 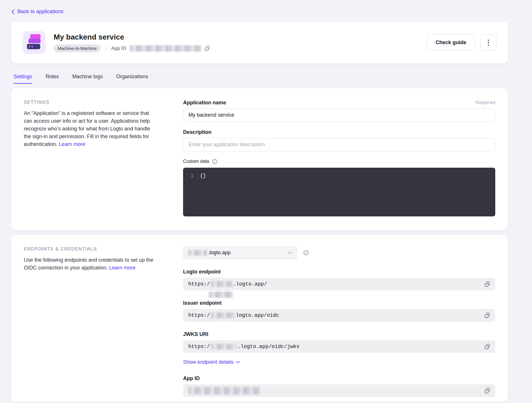 What do you see at coordinates (132, 48) in the screenshot?
I see `app-header-meta: Machine-to-Machine | App ID` at bounding box center [132, 48].